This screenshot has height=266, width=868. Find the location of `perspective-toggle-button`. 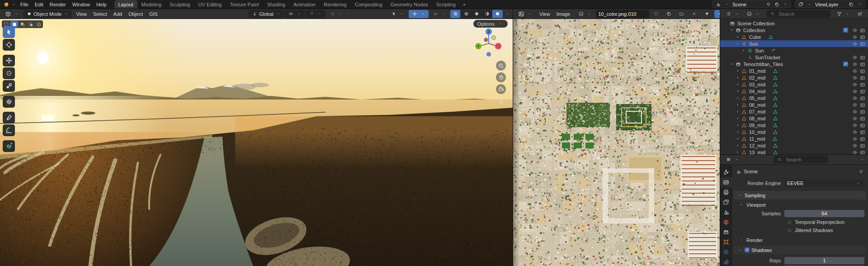

perspective-toggle-button is located at coordinates (501, 101).